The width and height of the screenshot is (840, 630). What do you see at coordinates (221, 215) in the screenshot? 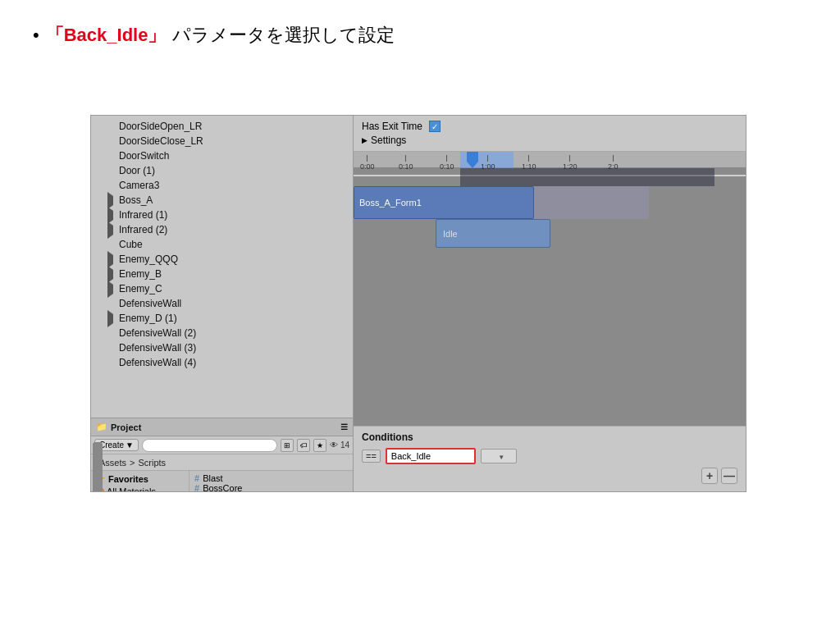
I see `hierarchy-item: Infrared (1)` at bounding box center [221, 215].